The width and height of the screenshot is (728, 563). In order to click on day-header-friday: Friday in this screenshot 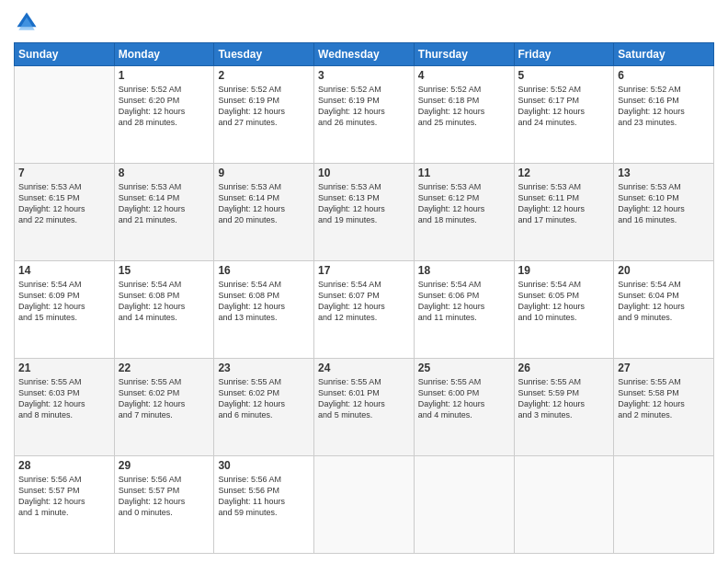, I will do `click(564, 55)`.